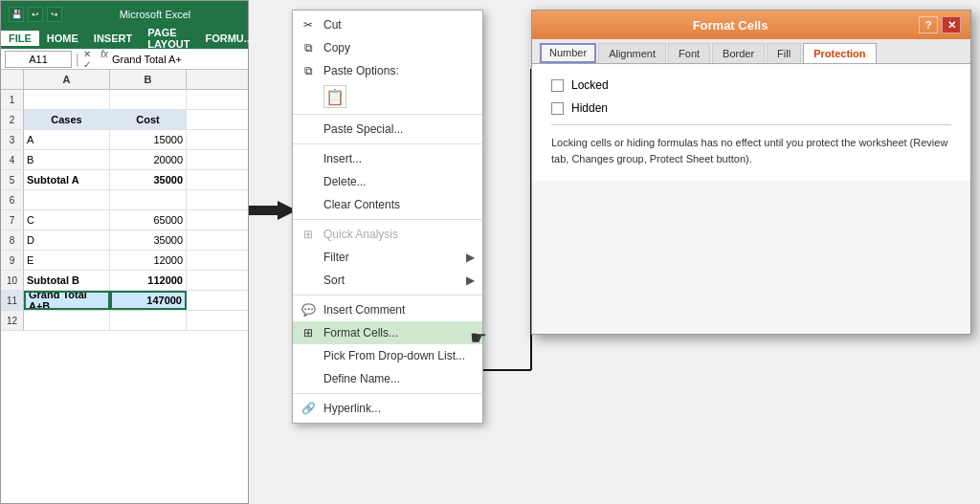 This screenshot has height=504, width=980. I want to click on menu-item-paste-special: Paste Special..., so click(388, 129).